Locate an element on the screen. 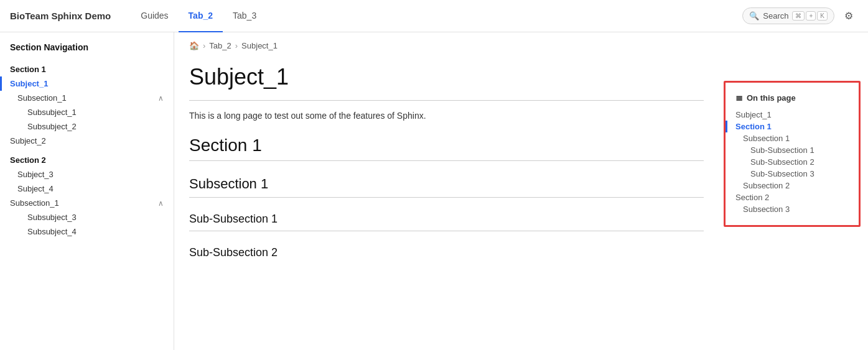 The image size is (868, 350). toc-header-label: On this page is located at coordinates (772, 98).